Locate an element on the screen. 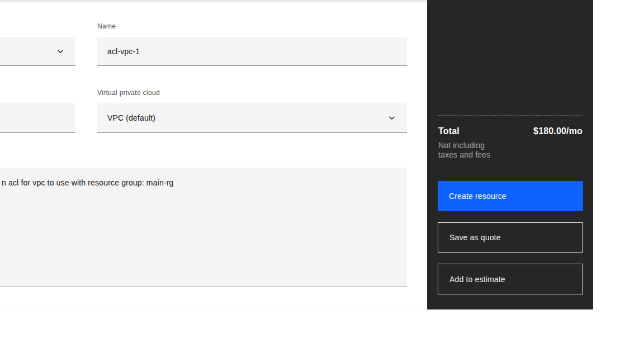 The image size is (644, 362). left-input-truncated is located at coordinates (38, 118).